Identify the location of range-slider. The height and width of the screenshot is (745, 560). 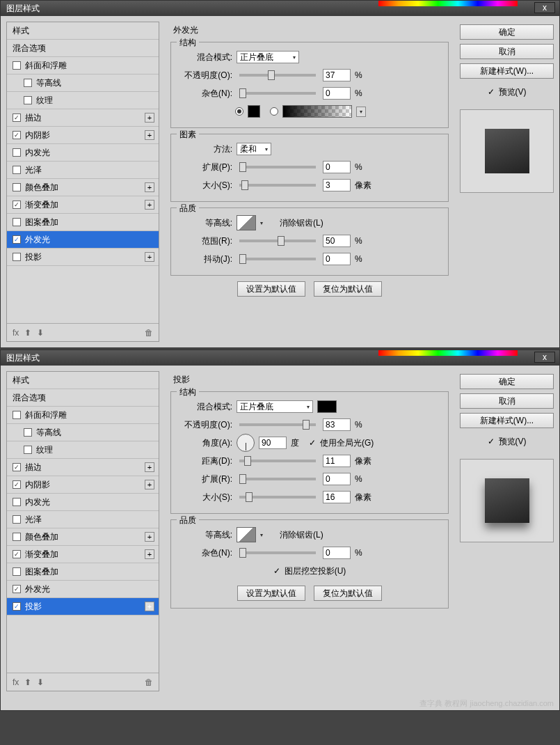
(278, 241).